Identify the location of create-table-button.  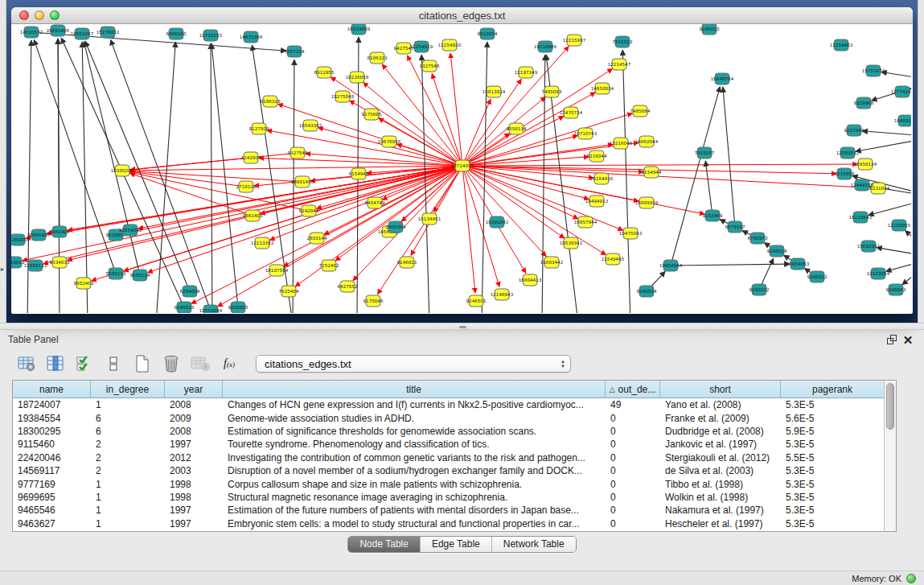
(142, 364).